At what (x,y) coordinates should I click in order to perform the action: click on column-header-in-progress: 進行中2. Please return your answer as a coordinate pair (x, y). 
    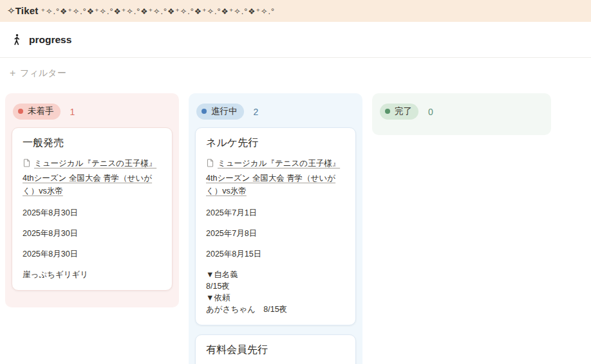
    Looking at the image, I should click on (276, 112).